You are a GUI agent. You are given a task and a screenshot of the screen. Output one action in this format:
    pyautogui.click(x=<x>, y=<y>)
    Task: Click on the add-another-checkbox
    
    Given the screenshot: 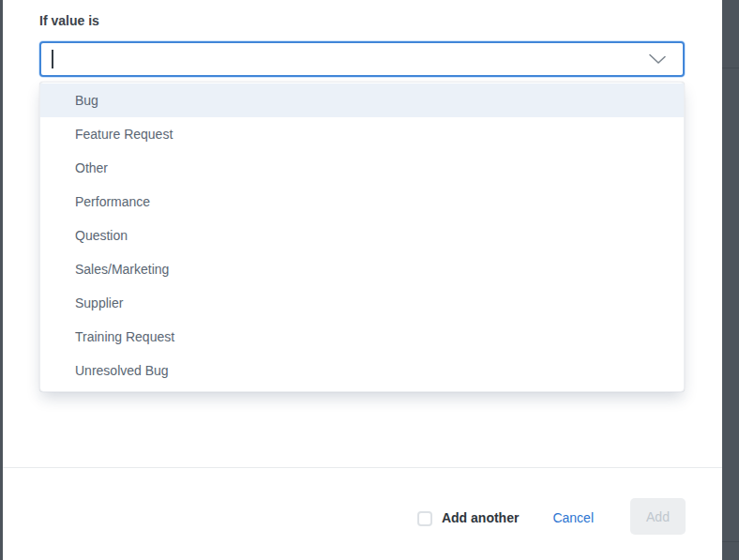 What is the action you would take?
    pyautogui.click(x=425, y=519)
    